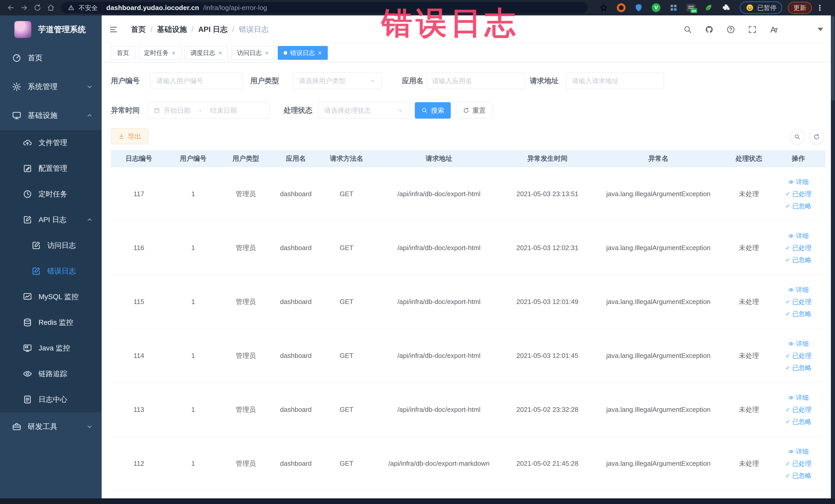 The width and height of the screenshot is (835, 504). What do you see at coordinates (129, 136) in the screenshot?
I see `export-button: 导出` at bounding box center [129, 136].